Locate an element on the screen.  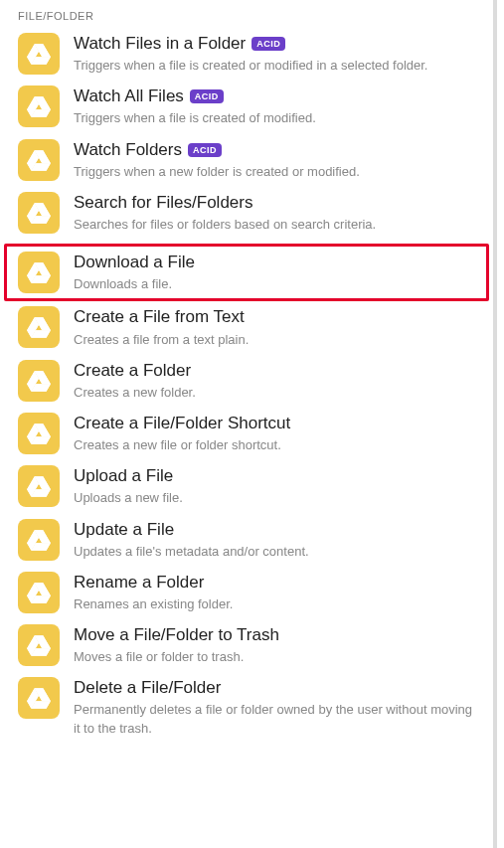
module-item: Create a File/Folder ShortcutCreates a n… is located at coordinates (247, 435).